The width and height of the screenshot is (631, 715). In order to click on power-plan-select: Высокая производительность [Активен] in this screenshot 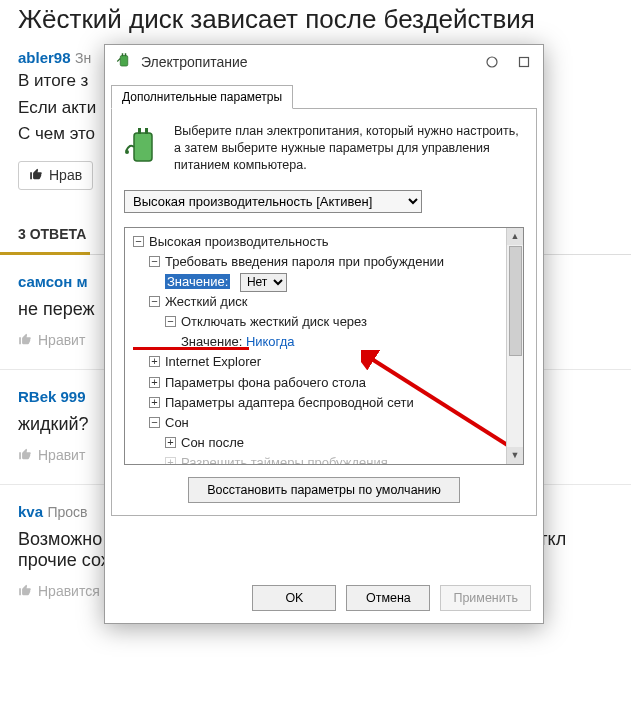, I will do `click(273, 202)`.